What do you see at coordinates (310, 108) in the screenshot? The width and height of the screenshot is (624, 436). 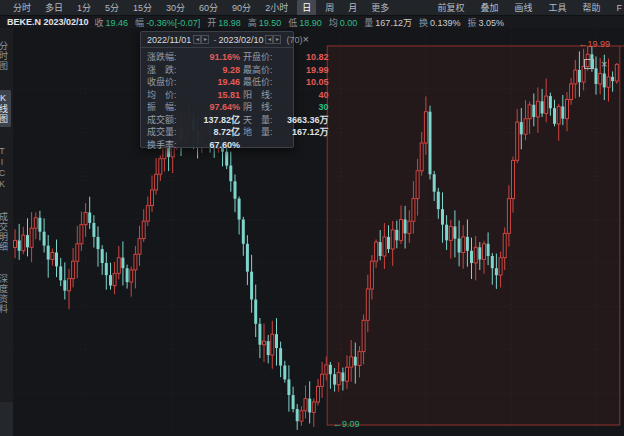 I see `stat-value: 30` at bounding box center [310, 108].